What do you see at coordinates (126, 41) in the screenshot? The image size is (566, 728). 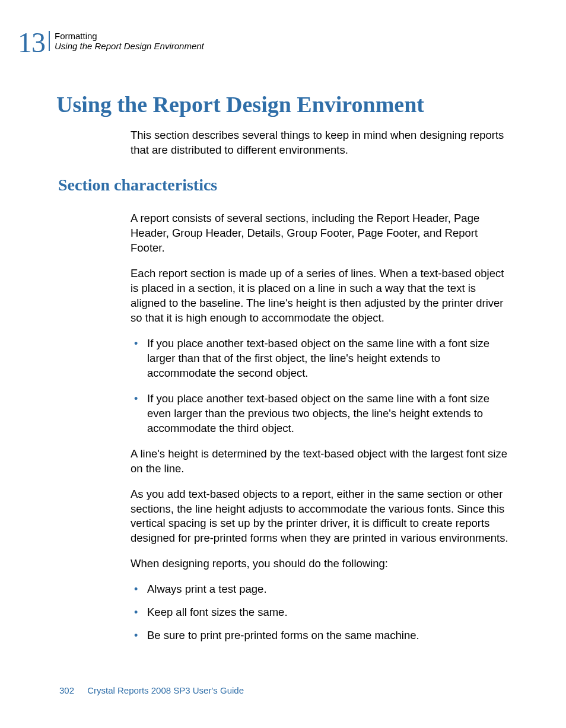 I see `header-text-block: Formatting Using the Report Design Envir…` at bounding box center [126, 41].